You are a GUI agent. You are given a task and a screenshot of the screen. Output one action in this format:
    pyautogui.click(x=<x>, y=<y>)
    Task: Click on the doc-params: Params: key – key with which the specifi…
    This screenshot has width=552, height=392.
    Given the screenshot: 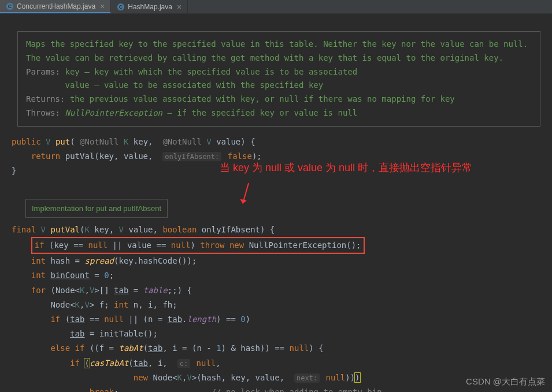 What is the action you would take?
    pyautogui.click(x=279, y=79)
    